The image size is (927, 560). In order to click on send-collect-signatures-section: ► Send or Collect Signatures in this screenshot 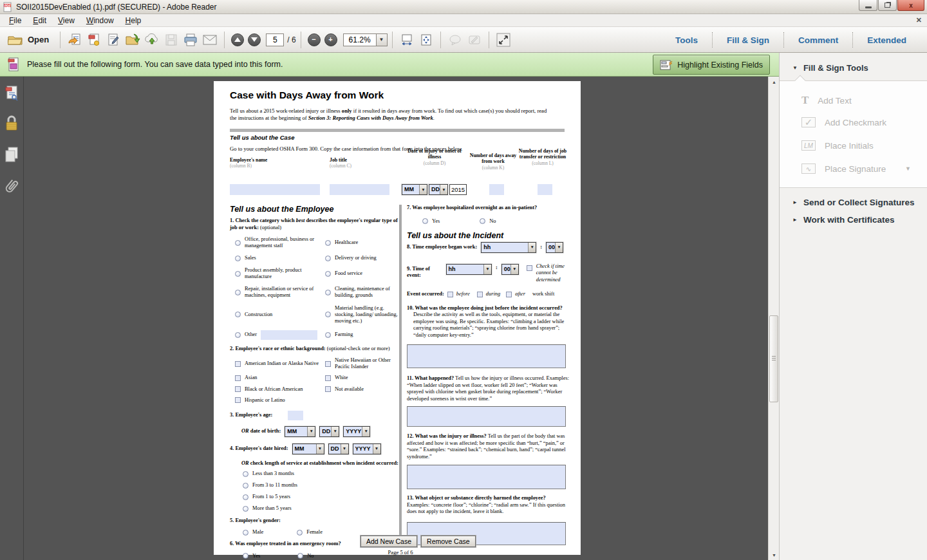, I will do `click(854, 202)`.